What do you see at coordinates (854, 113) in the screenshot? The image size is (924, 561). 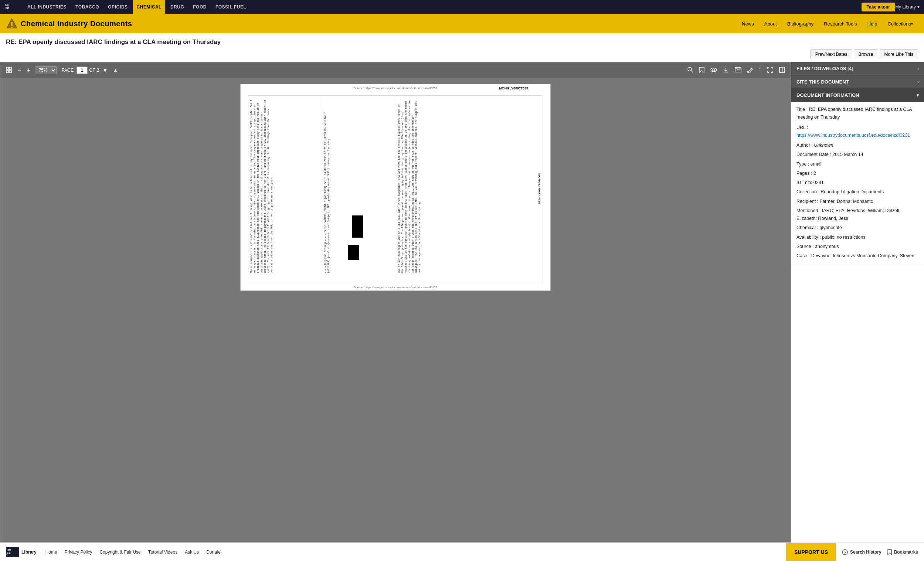 I see `title-value: RE: EPA openly discussed IARC findings a…` at bounding box center [854, 113].